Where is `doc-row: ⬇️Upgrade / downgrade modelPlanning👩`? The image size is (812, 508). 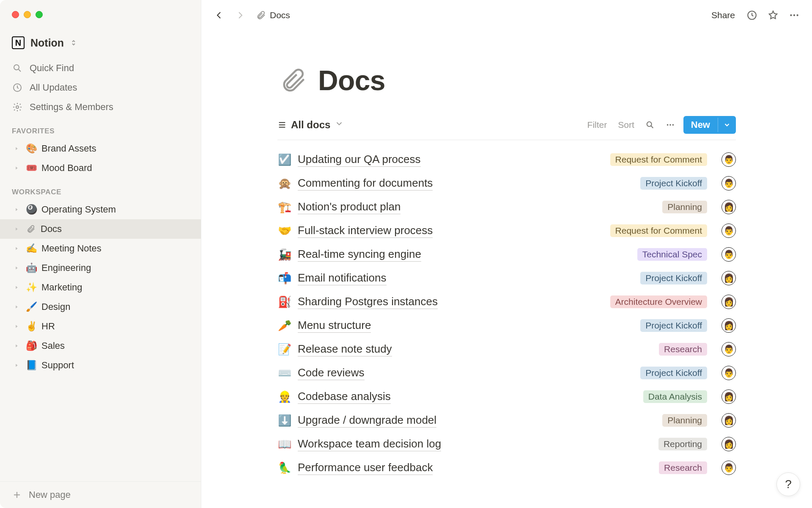
doc-row: ⬇️Upgrade / downgrade modelPlanning👩 is located at coordinates (507, 420).